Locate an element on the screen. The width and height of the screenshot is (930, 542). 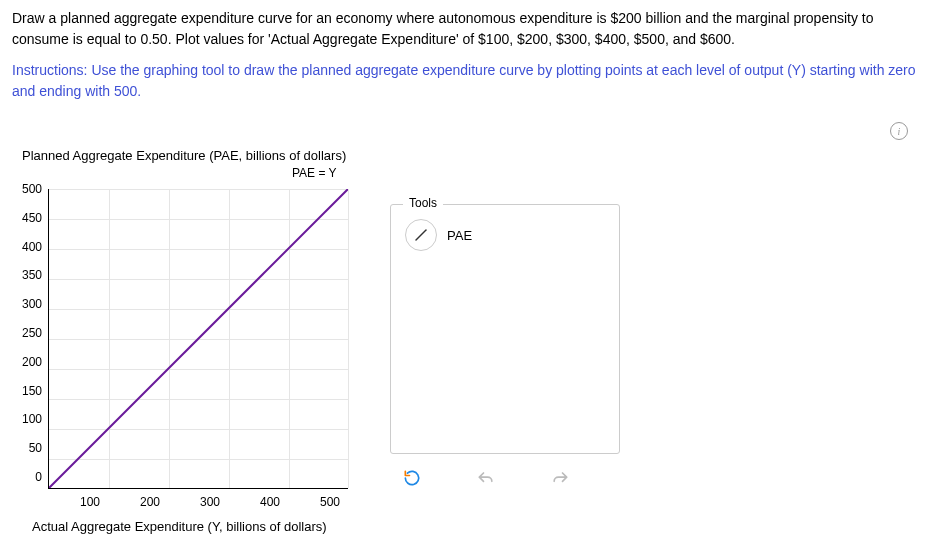
question-text: Draw a planned aggregate expenditure cur… is located at coordinates (465, 29).